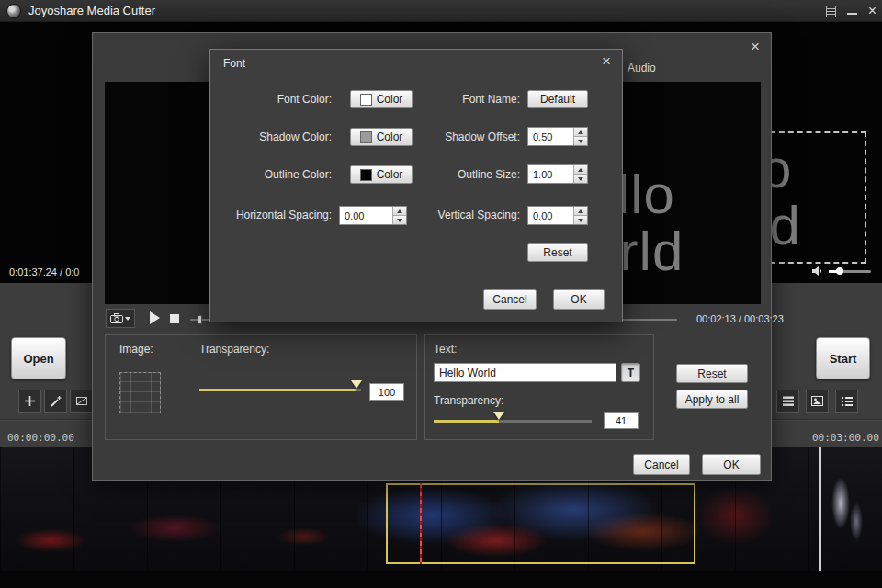  Describe the element at coordinates (558, 99) in the screenshot. I see `font-name-button: Default` at that location.